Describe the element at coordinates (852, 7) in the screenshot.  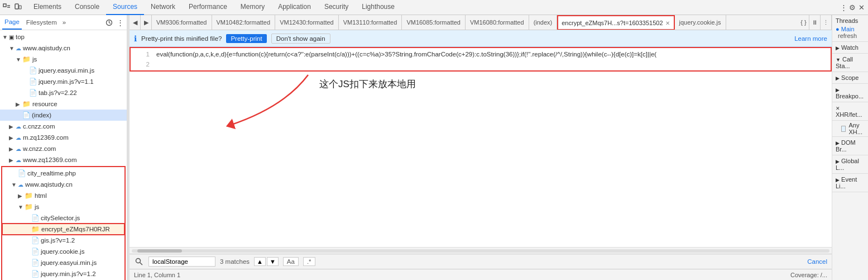
I see `settings-icon: ⚙` at that location.